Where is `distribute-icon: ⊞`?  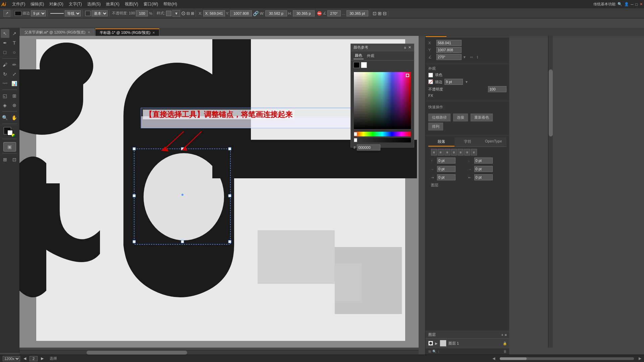
distribute-icon: ⊞ is located at coordinates (380, 13).